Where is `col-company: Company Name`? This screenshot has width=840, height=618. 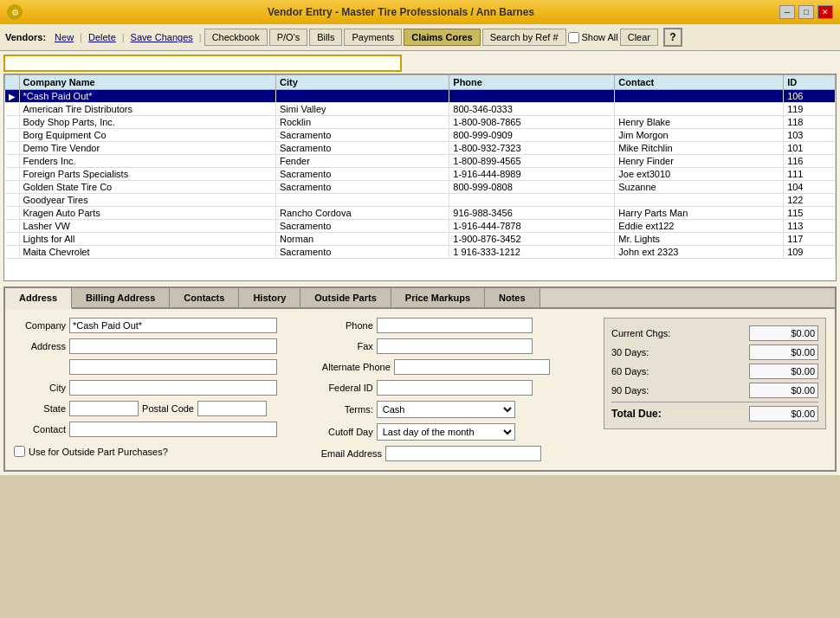
col-company: Company Name is located at coordinates (147, 83).